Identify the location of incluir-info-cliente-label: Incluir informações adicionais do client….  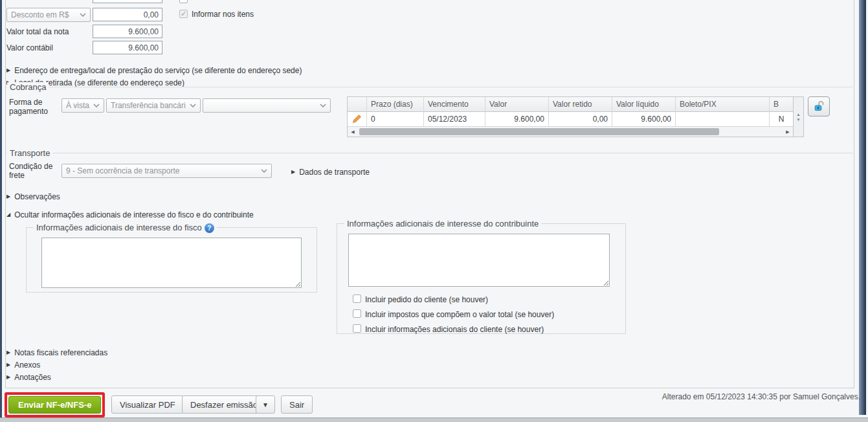
(454, 329).